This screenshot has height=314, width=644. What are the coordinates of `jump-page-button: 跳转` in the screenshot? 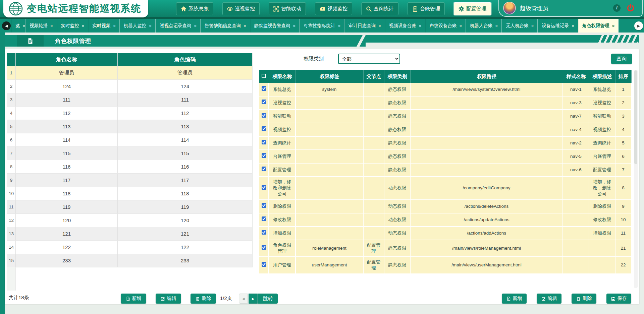 It's located at (268, 299).